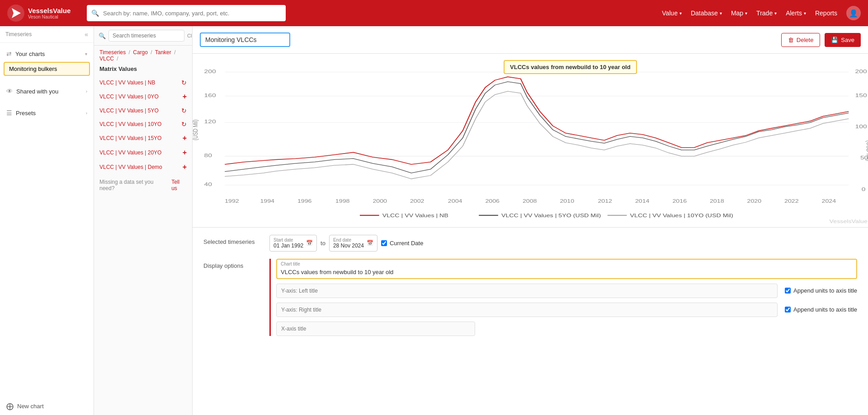  Describe the element at coordinates (672, 13) in the screenshot. I see `nav-value: Value ▾` at that location.